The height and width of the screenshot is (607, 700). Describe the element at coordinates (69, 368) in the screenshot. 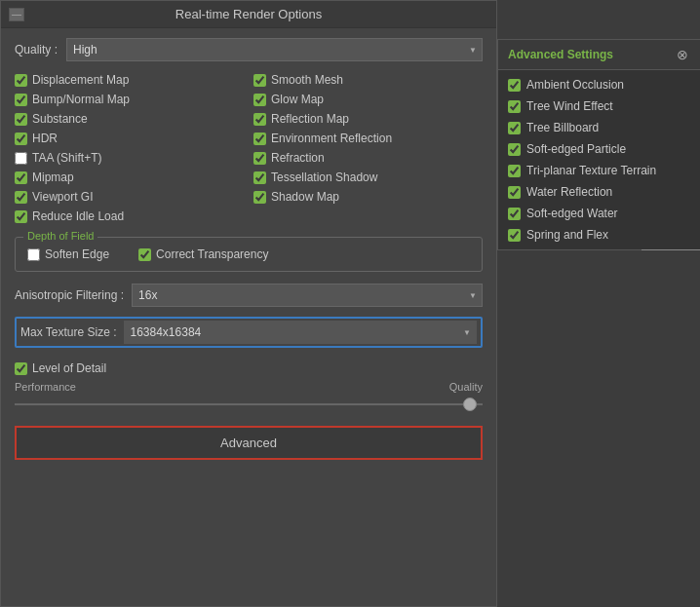

I see `cb-lod-label: Level of Detail` at that location.